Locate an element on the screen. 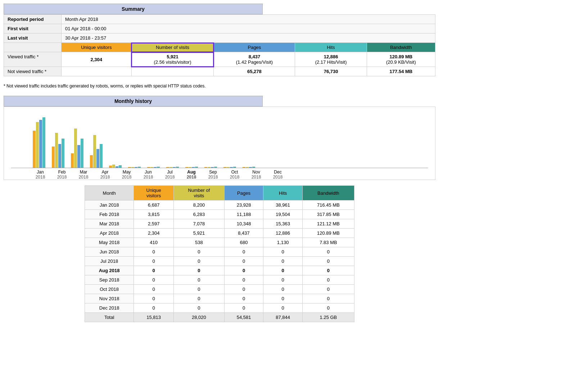 The image size is (561, 392). table-row: Nov 2018 0 0 0 0 0 is located at coordinates (220, 299).